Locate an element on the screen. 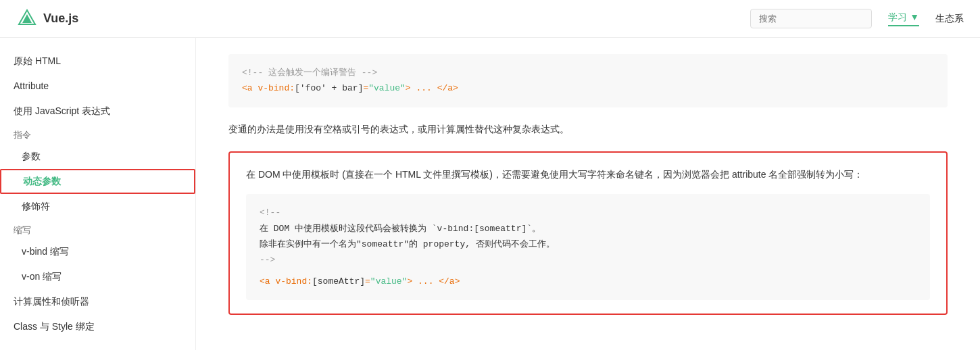  sidebar-item-modifiers: 修饰符 is located at coordinates (97, 207).